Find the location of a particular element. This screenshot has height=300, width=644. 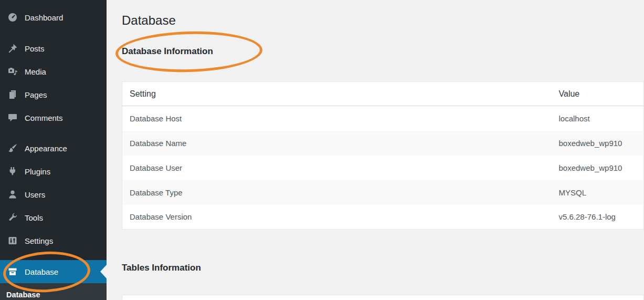

table-row: Database Name boxedweb_wp910 is located at coordinates (383, 143).